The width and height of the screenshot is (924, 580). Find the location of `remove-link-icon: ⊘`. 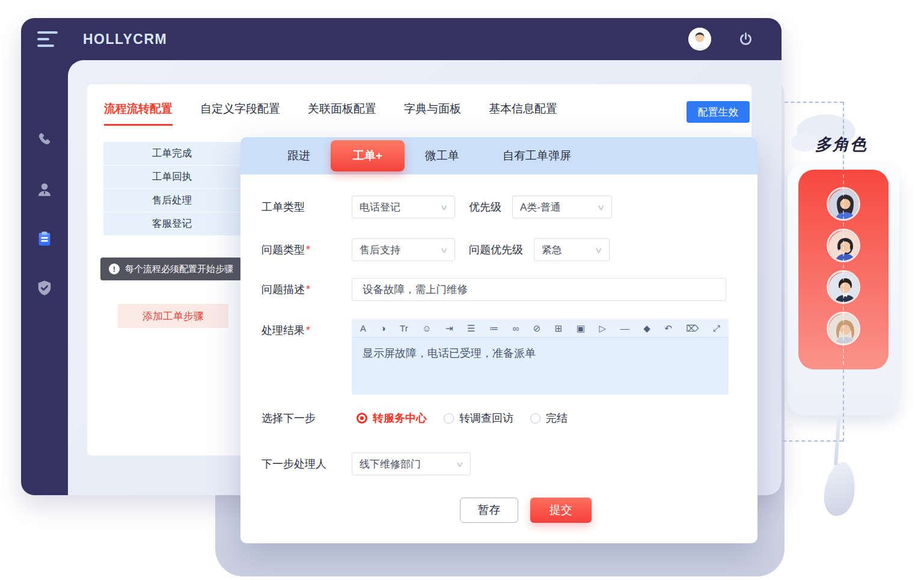

remove-link-icon: ⊘ is located at coordinates (537, 329).